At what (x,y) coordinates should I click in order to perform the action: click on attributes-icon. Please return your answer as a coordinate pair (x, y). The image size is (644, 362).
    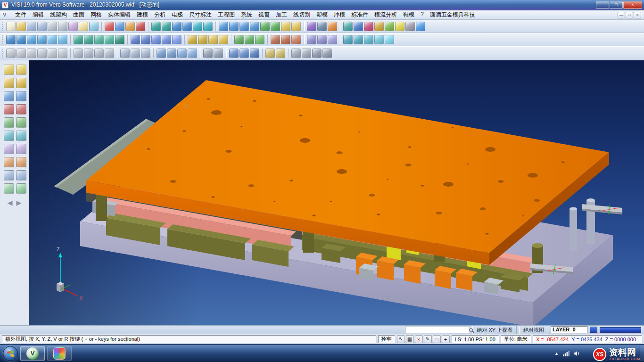
    Looking at the image, I should click on (322, 26).